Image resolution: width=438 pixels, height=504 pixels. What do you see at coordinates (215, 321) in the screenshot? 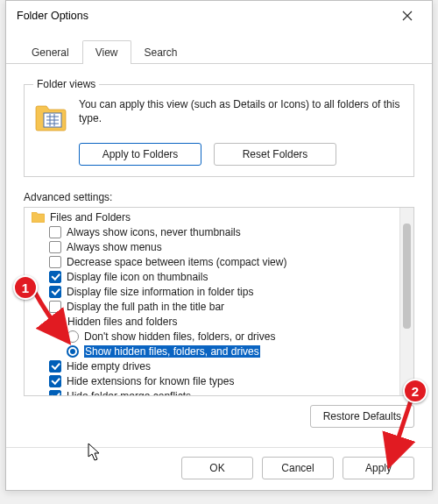
I see `group-hidden-files: Hidden files and folders` at bounding box center [215, 321].